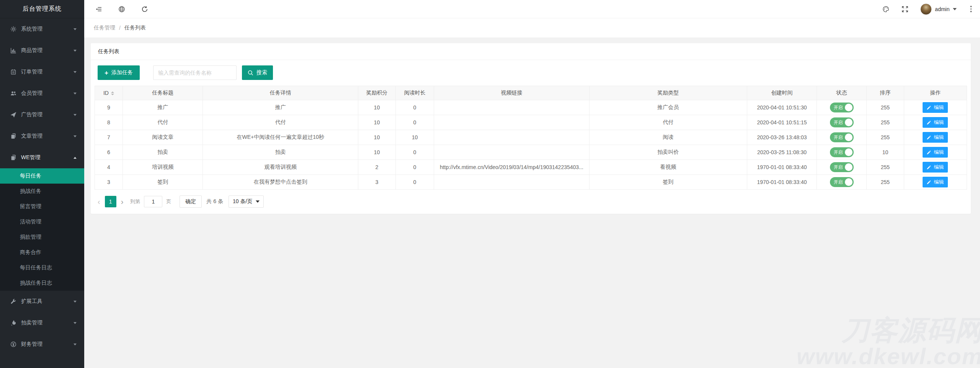 This screenshot has width=980, height=368. What do you see at coordinates (215, 202) in the screenshot?
I see `total-count-label: 共 6 条` at bounding box center [215, 202].